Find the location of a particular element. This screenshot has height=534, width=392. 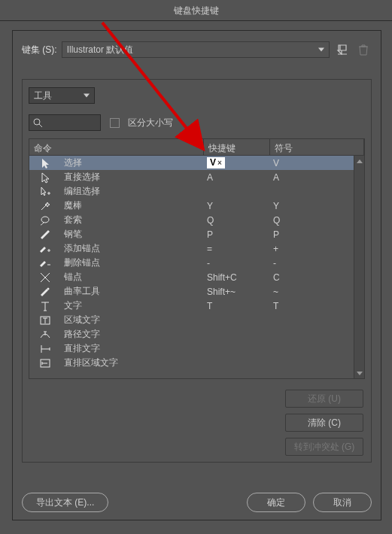

table-row: 添加锚点=+ is located at coordinates (197, 248).